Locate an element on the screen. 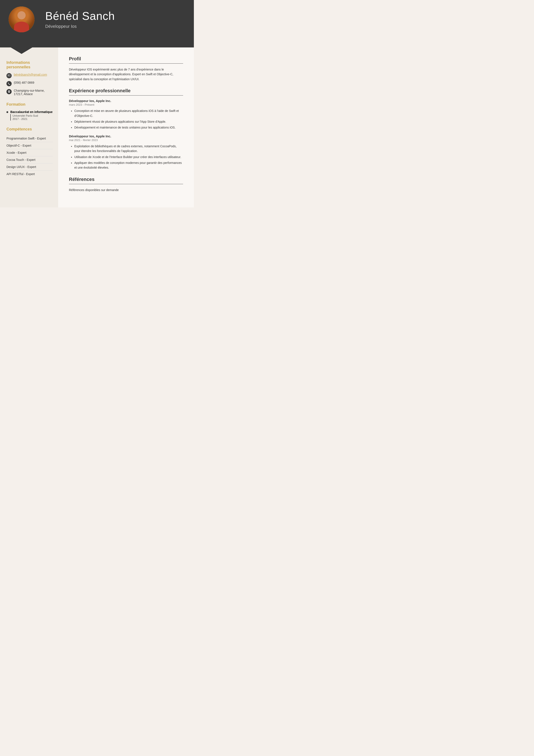 This screenshot has width=534, height=756. phone-value: (056) 487 0869 is located at coordinates (24, 83).